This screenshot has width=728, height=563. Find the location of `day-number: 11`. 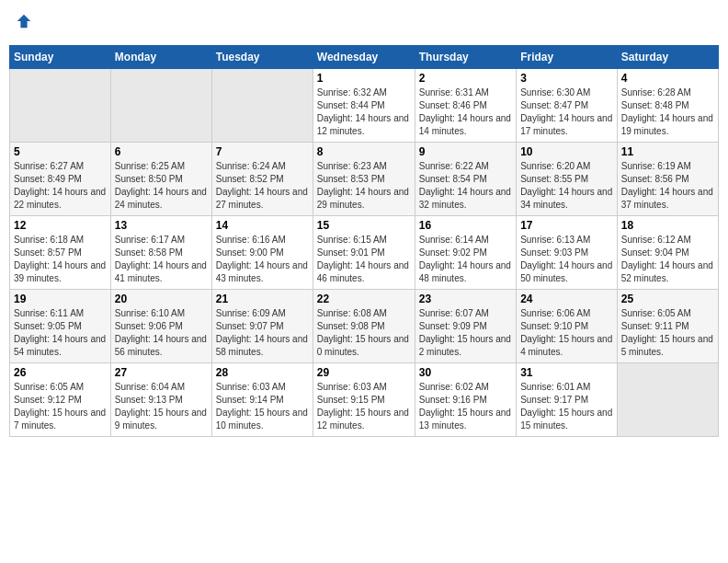

day-number: 11 is located at coordinates (667, 152).